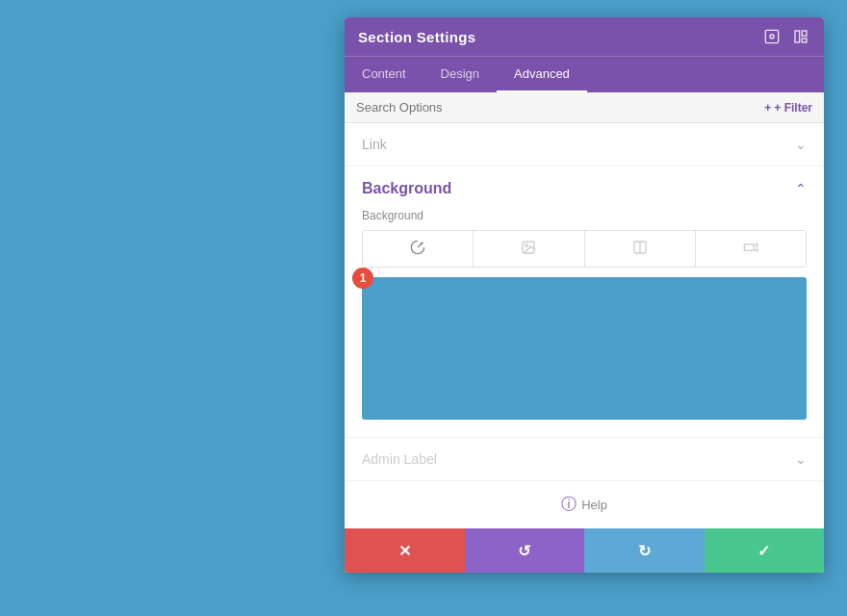  Describe the element at coordinates (418, 248) in the screenshot. I see `bg-tab-color` at that location.